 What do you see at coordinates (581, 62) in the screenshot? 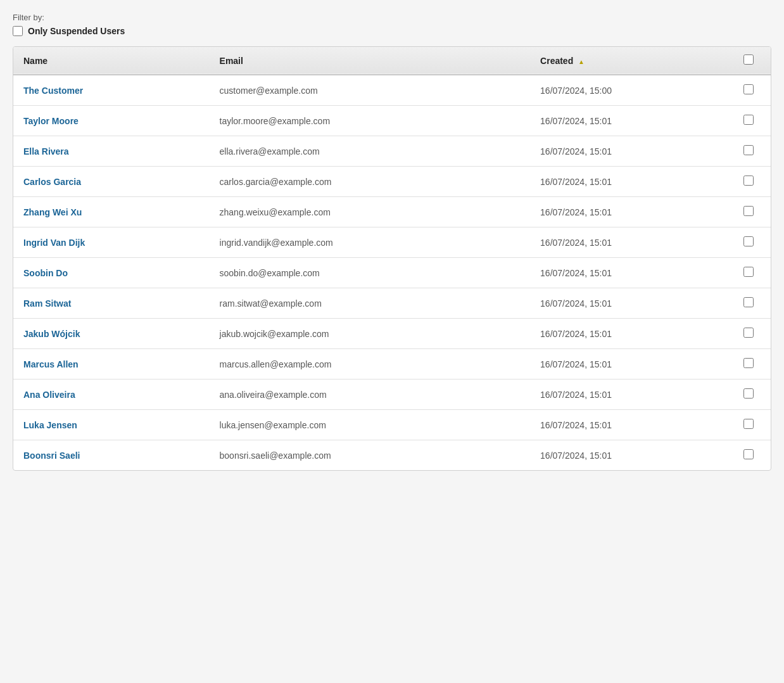
I see `sort-ascending-icon: ▲` at bounding box center [581, 62].